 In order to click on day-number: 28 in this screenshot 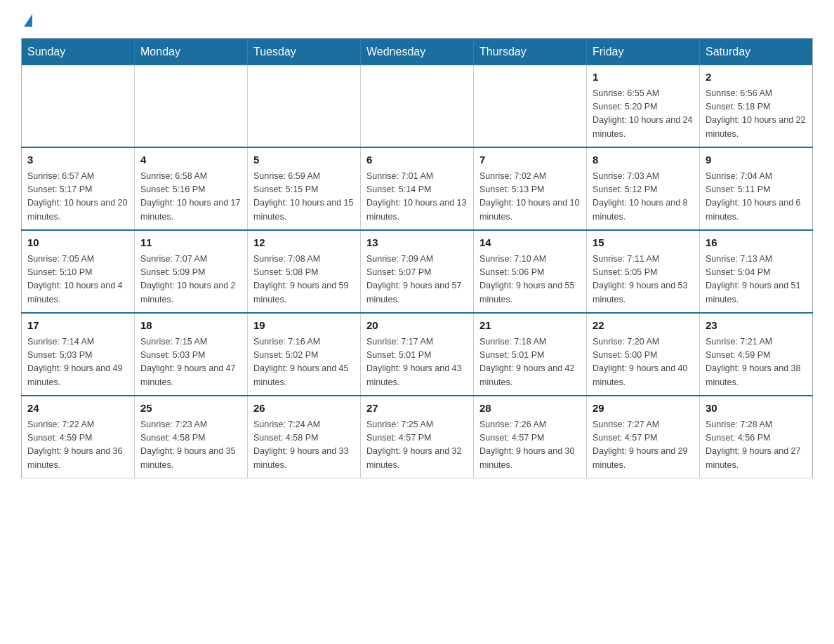, I will do `click(530, 408)`.